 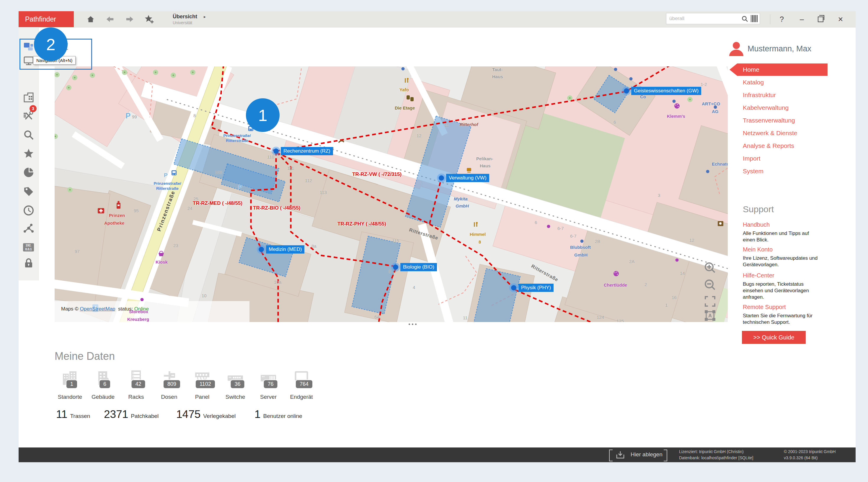 What do you see at coordinates (307, 151) in the screenshot?
I see `marker-label: Rechenzentrum (RZ)` at bounding box center [307, 151].